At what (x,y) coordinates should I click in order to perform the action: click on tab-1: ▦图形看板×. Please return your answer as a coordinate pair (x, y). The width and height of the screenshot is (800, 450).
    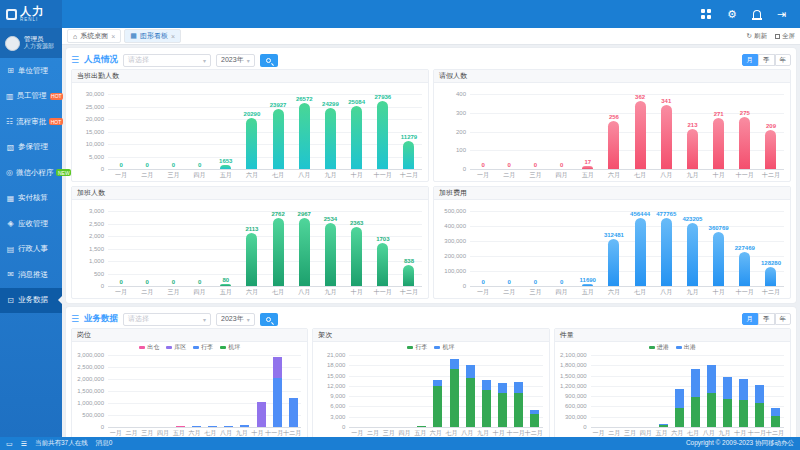
    Looking at the image, I should click on (152, 36).